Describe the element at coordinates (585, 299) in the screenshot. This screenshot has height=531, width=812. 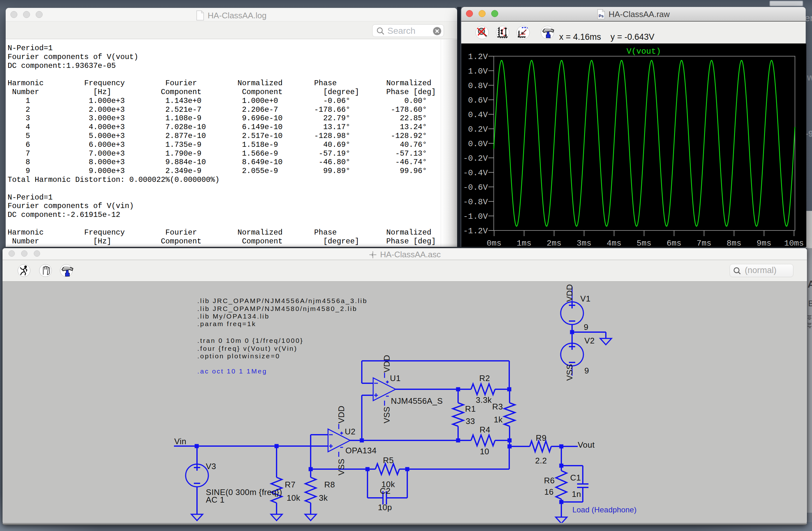
I see `svg-text: V1` at that location.